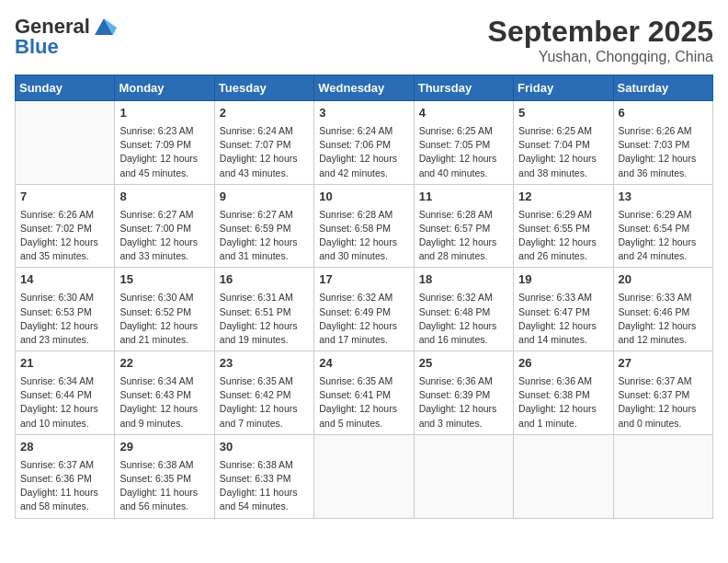 Image resolution: width=728 pixels, height=563 pixels. What do you see at coordinates (463, 403) in the screenshot?
I see `day-details: Sunrise: 6:36 AM Sunset: 6:39 PM Dayligh…` at bounding box center [463, 403].